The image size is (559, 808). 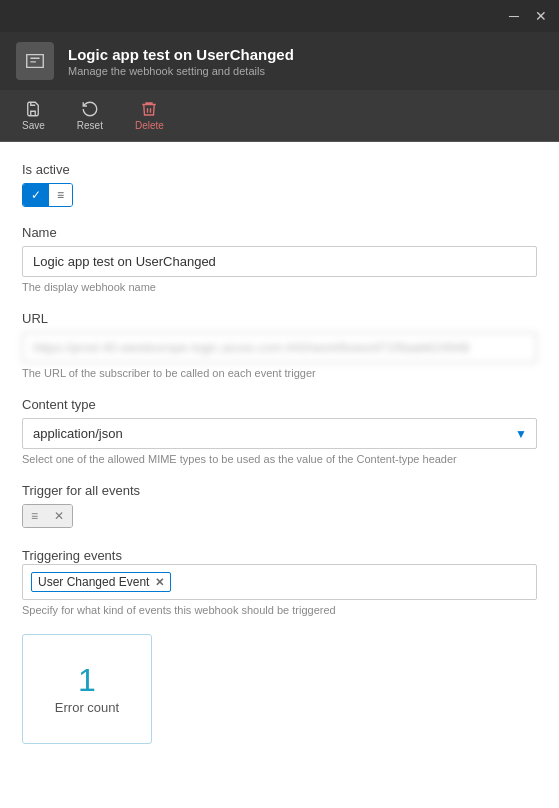 I want to click on title-bar: ─ ✕, so click(x=280, y=16).